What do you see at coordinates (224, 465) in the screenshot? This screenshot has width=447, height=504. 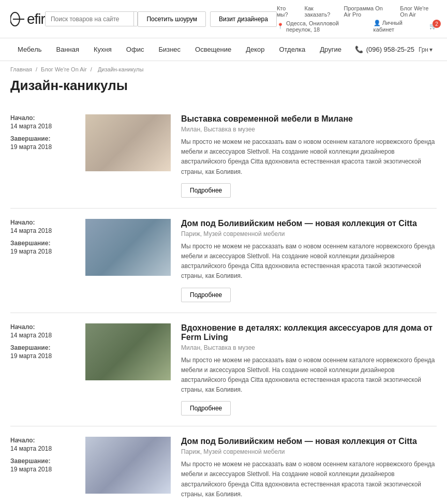 I see `event-item: Начало: 14 марта 2018 Завершание: 19 мар…` at bounding box center [224, 465].